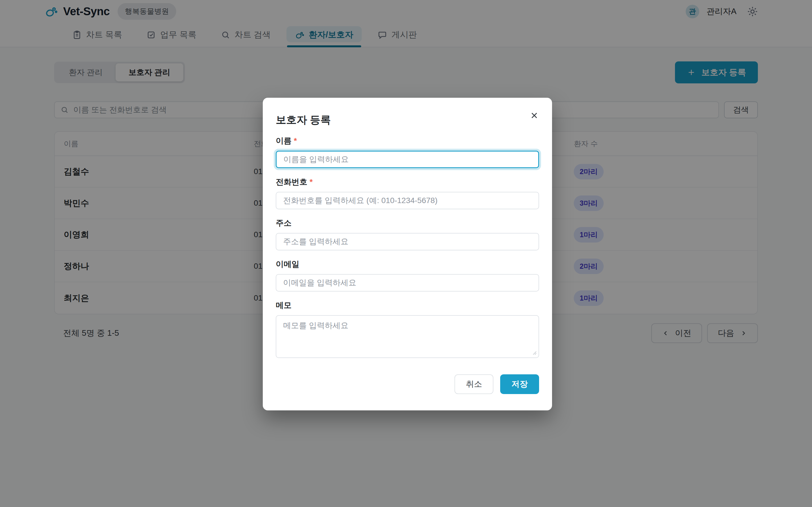  Describe the element at coordinates (407, 242) in the screenshot. I see `address-input` at that location.